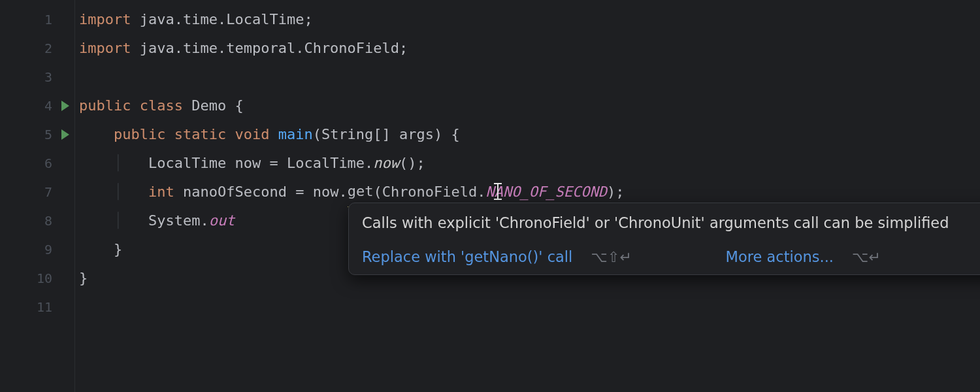  What do you see at coordinates (866, 257) in the screenshot?
I see `shortcut-label: ⌥↵` at bounding box center [866, 257].